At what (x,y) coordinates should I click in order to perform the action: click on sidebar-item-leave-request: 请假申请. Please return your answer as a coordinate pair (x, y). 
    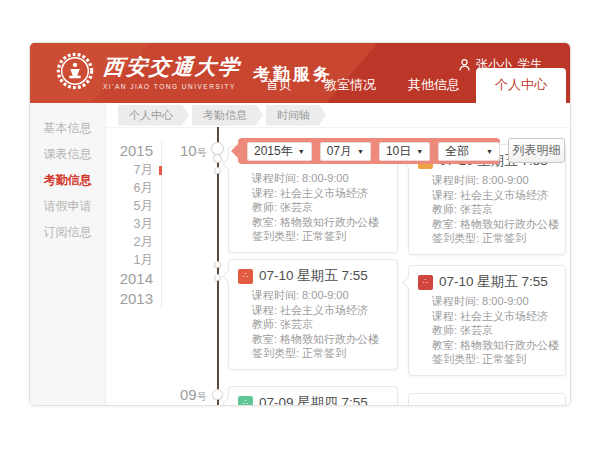
    Looking at the image, I should click on (68, 206).